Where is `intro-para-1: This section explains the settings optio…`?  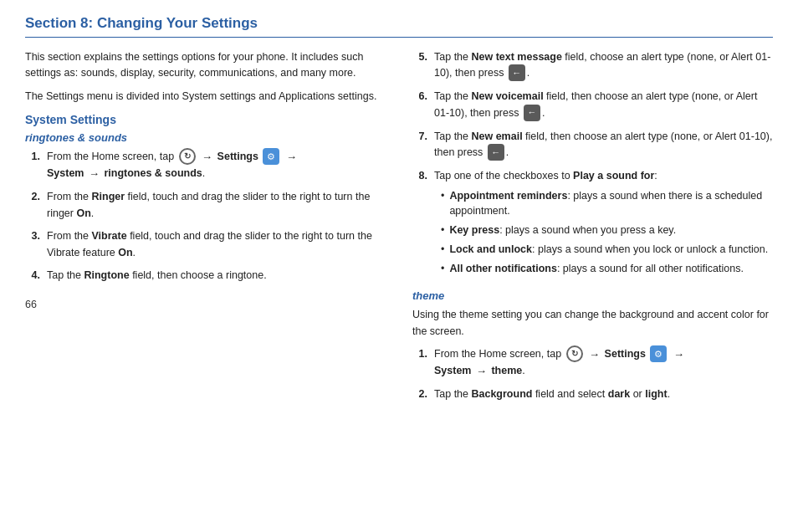
intro-para-1: This section explains the settings optio… is located at coordinates (206, 65).